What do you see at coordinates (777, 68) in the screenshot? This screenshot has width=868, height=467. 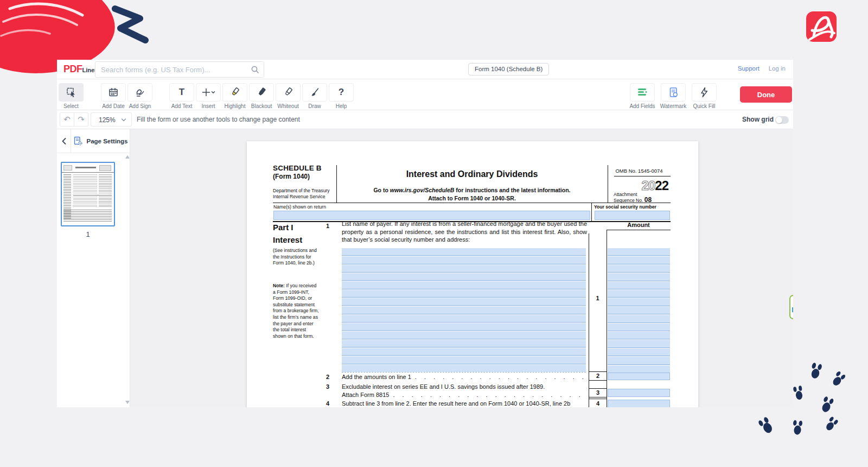 I see `login-link: Log in` at bounding box center [777, 68].